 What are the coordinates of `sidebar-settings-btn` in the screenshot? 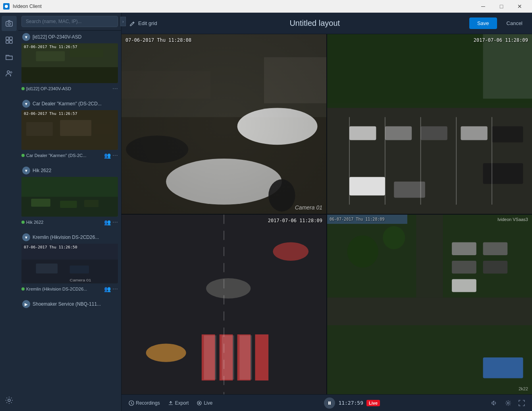 It's located at (9, 400).